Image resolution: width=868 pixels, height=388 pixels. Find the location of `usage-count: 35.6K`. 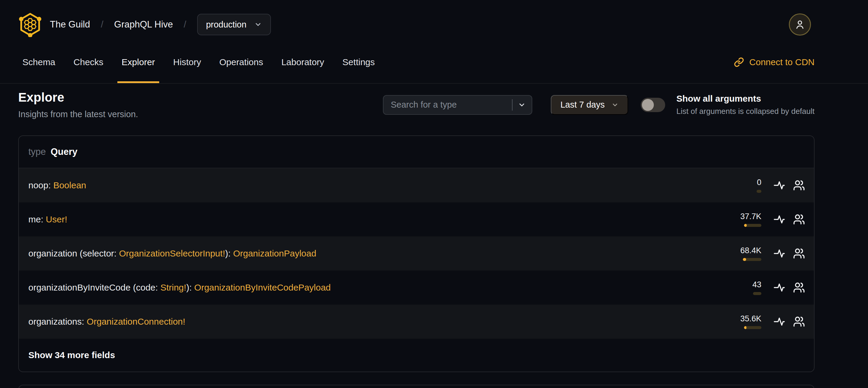

usage-count: 35.6K is located at coordinates (751, 319).